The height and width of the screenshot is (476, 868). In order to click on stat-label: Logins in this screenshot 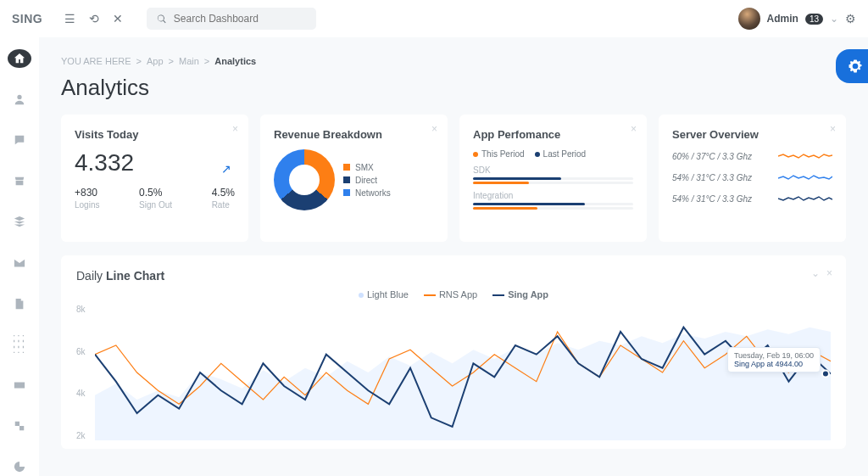, I will do `click(86, 205)`.